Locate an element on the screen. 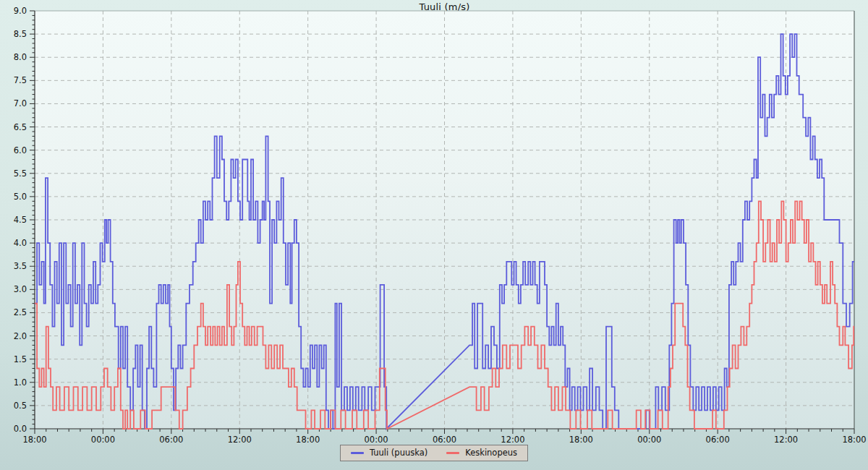 The image size is (868, 470). y-tick-label: 5.5 is located at coordinates (20, 174).